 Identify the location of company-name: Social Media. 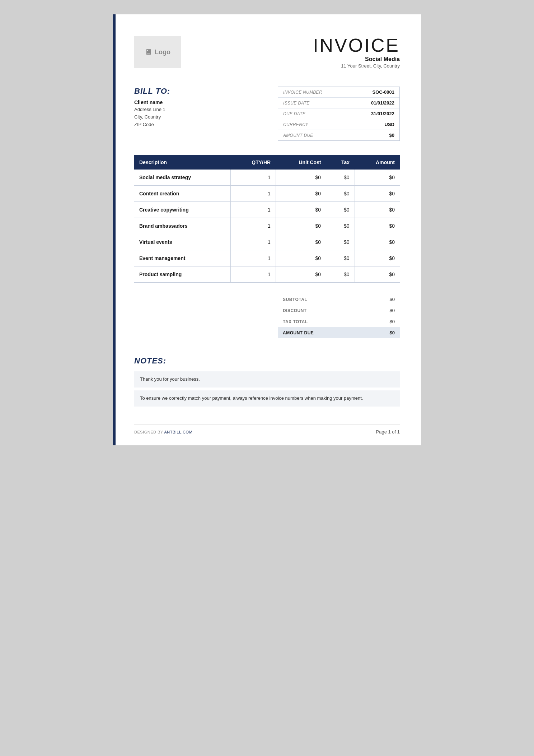
(356, 59).